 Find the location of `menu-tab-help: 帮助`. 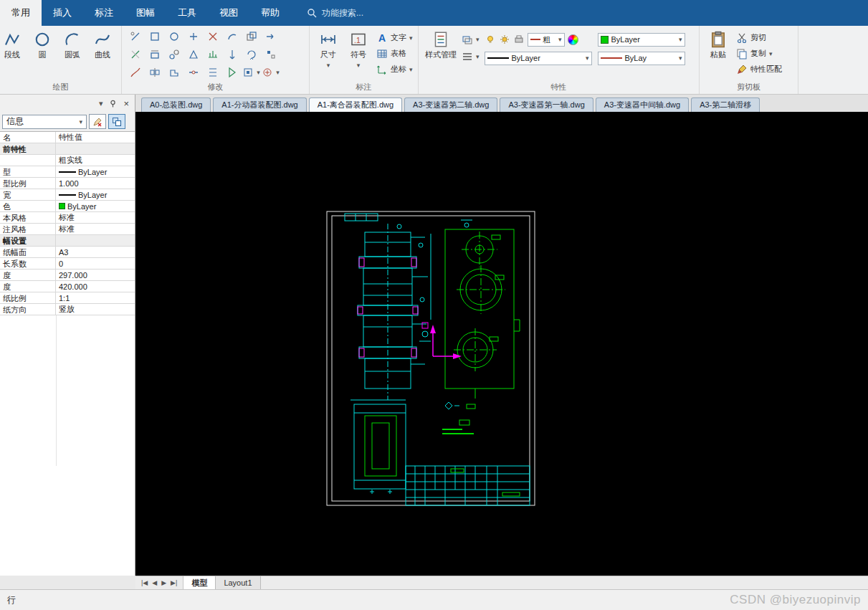

menu-tab-help: 帮助 is located at coordinates (270, 13).